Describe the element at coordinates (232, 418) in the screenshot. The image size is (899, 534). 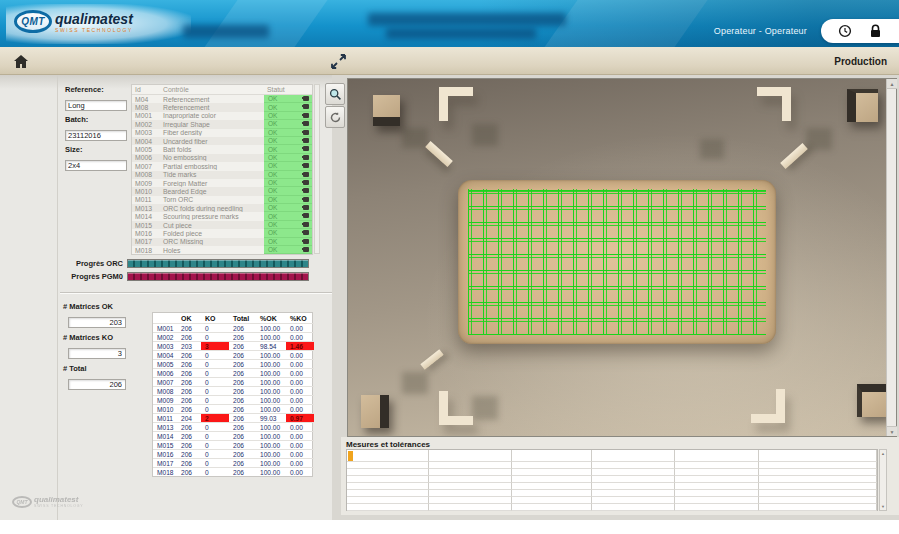
I see `stats-row: M011 204 2 206 99.03 0.97` at that location.